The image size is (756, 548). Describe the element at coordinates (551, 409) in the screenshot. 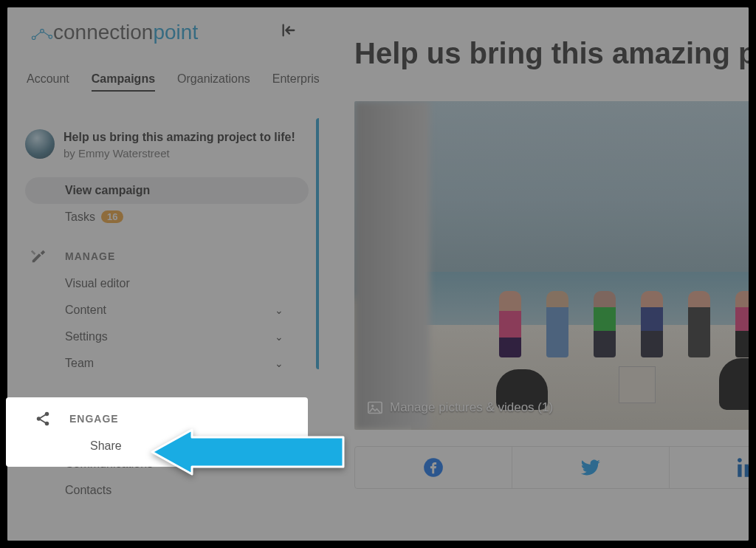

I see `manage-media-button: Manage pictures & videos (1)` at that location.